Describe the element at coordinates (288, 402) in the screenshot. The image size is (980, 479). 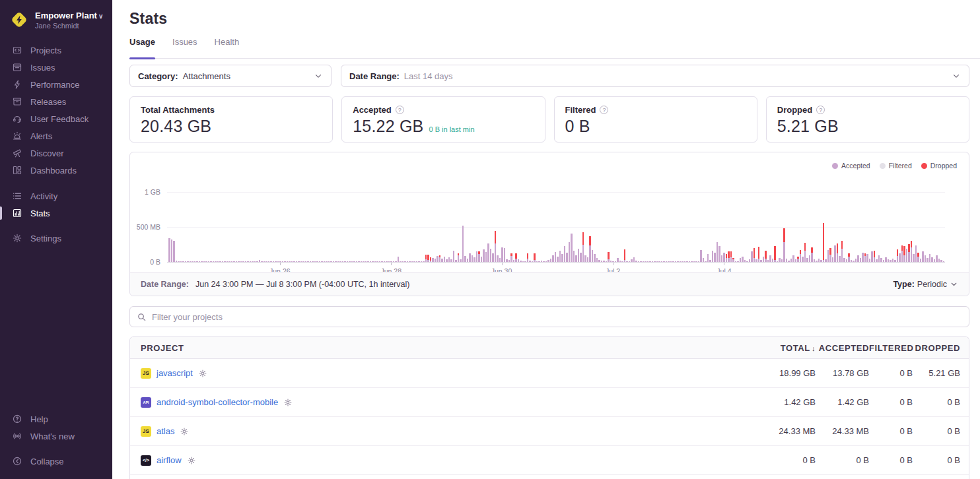
I see `project-settings-gear-icon` at that location.